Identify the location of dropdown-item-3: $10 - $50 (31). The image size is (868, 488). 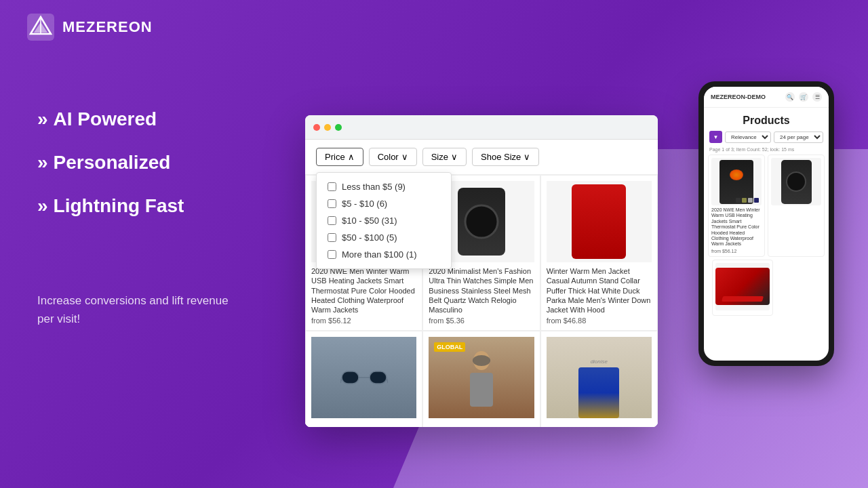
(384, 221).